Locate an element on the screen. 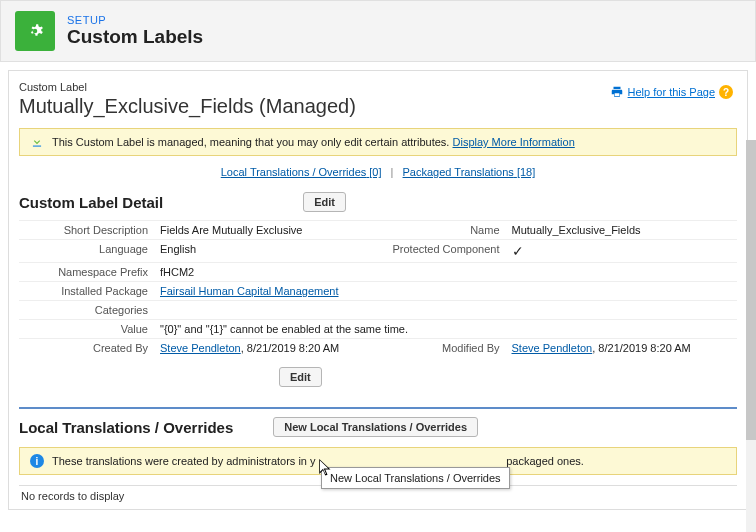 This screenshot has height=532, width=756. local-translations-link: Local Translations / Overrides [0] is located at coordinates (302, 172).